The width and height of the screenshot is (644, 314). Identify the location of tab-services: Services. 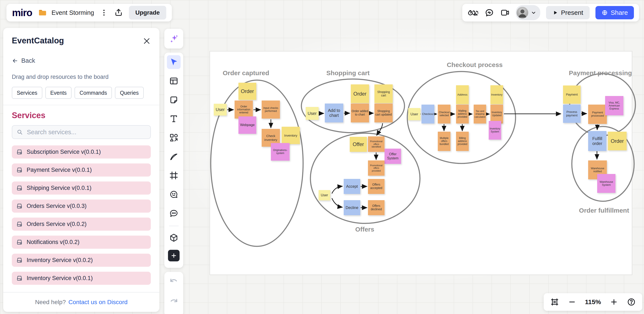
(27, 93).